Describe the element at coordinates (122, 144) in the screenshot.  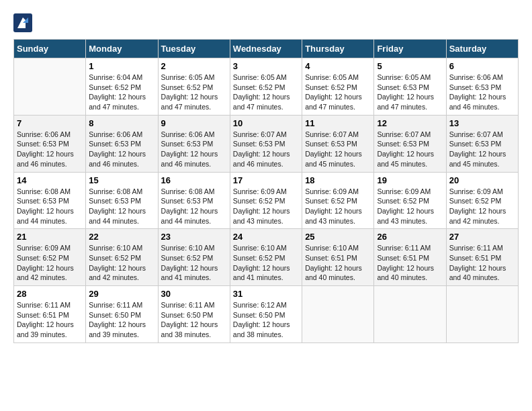
I see `calendar-cell: 8Sunrise: 6:06 AM Sunset: 6:53 PM Daylig…` at that location.